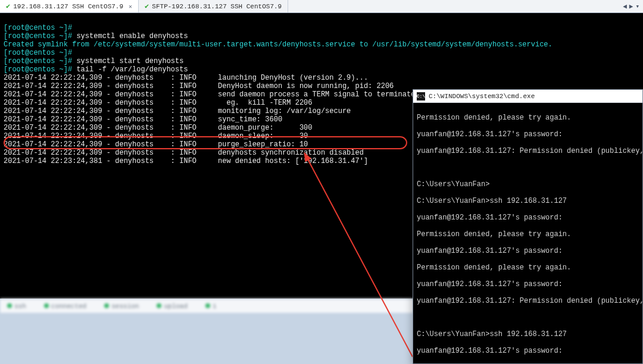  Describe the element at coordinates (132, 70) in the screenshot. I see `cmd-text: tail -f /var/log/denyhosts` at that location.